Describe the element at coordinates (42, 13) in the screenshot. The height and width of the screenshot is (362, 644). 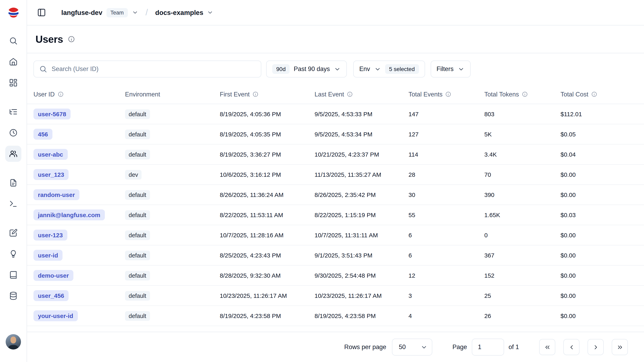
I see `sidebar-toggle-button` at that location.